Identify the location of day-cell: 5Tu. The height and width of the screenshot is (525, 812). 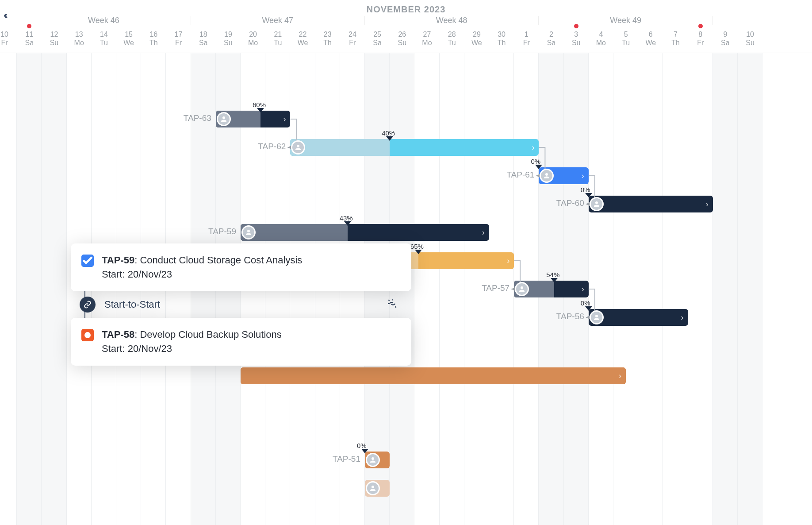
(626, 37).